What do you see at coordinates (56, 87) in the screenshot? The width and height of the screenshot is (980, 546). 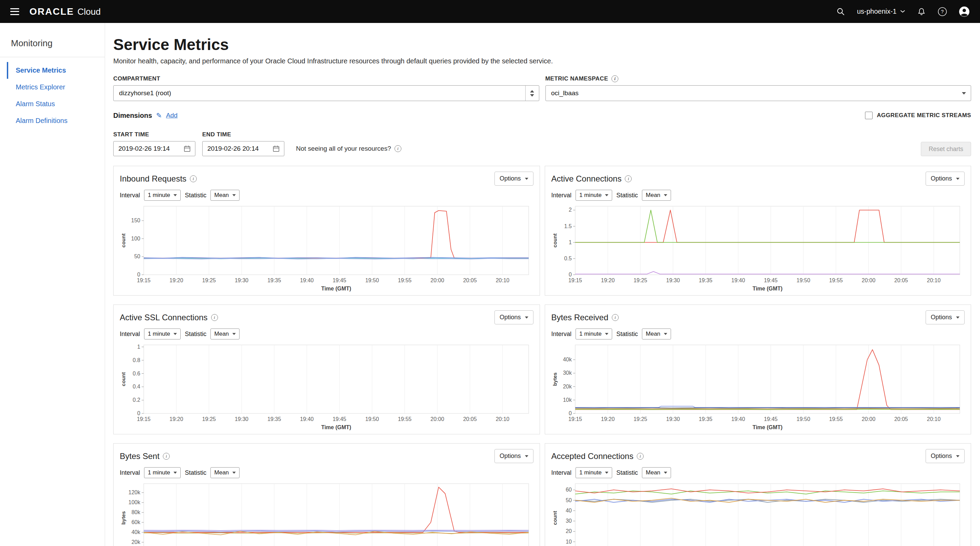 I see `sidebar-item-metrics-explorer: Metrics Explorer` at bounding box center [56, 87].